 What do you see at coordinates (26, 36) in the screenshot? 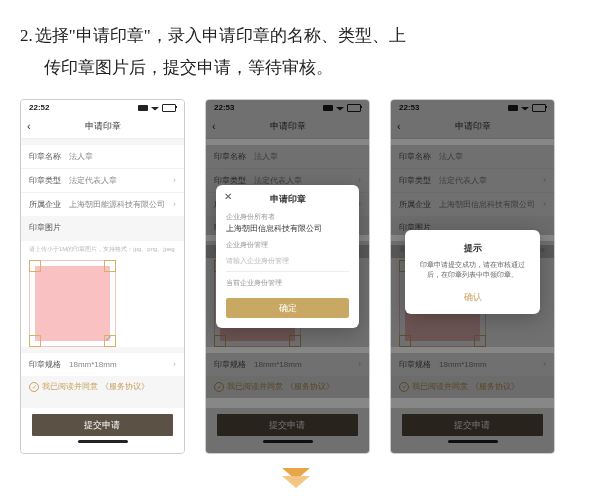
I see `step-number: 2.` at bounding box center [26, 36].